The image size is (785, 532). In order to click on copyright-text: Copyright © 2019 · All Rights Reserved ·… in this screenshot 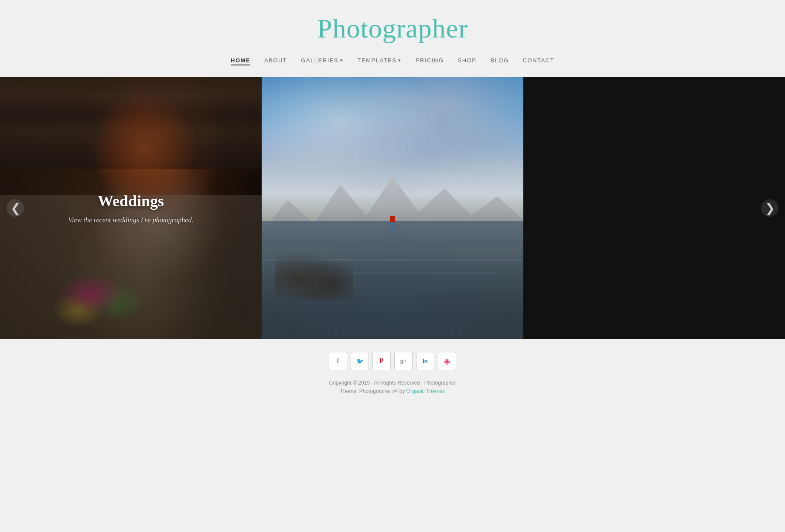, I will do `click(392, 383)`.